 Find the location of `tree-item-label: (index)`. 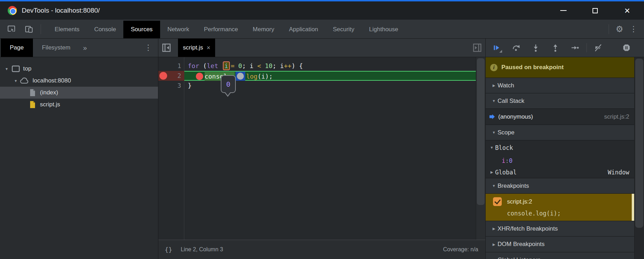

tree-item-label: (index) is located at coordinates (49, 93).